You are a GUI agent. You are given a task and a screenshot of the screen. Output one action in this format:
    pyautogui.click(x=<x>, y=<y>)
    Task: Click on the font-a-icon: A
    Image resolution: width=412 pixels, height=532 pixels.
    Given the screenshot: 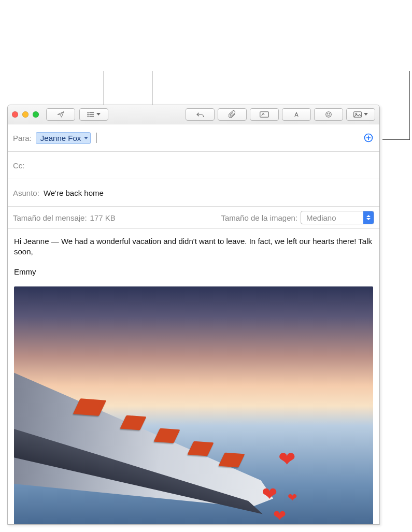 What is the action you would take?
    pyautogui.click(x=296, y=114)
    